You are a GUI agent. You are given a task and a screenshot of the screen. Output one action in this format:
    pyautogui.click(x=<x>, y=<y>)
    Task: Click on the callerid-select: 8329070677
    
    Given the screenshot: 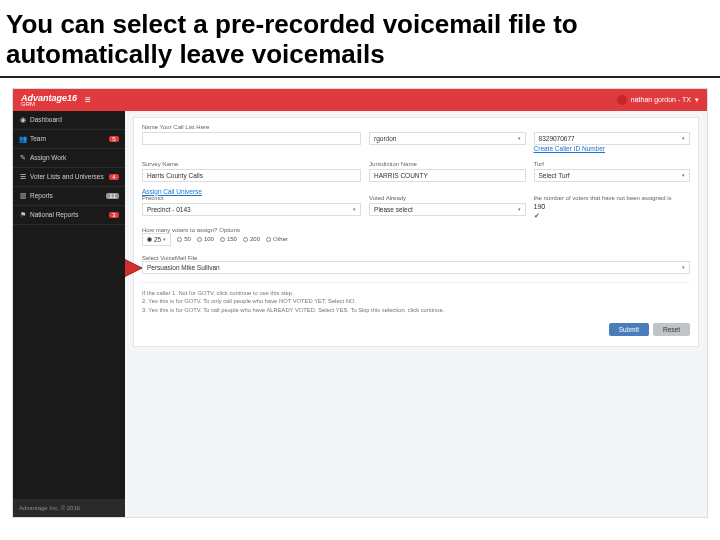 What is the action you would take?
    pyautogui.click(x=612, y=138)
    